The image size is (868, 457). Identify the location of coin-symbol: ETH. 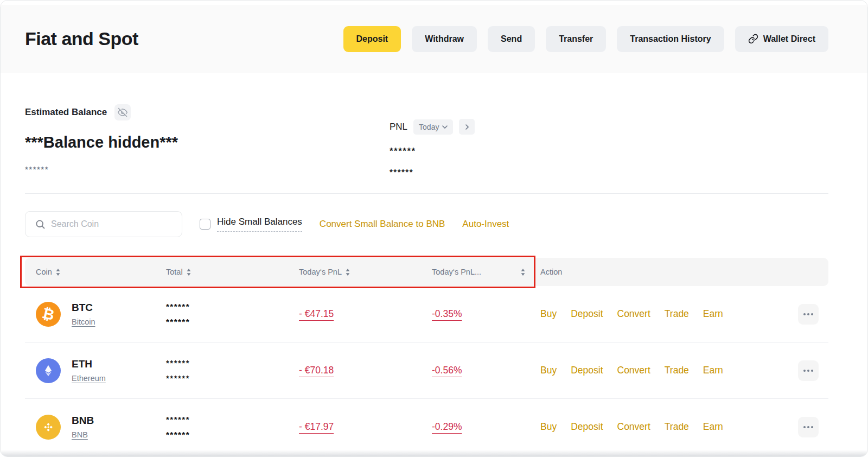
(89, 364).